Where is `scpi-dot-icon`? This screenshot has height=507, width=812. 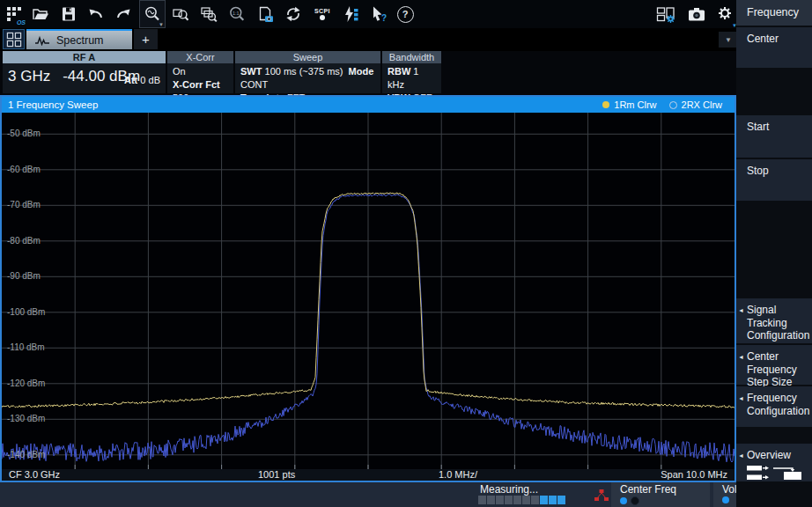 scpi-dot-icon is located at coordinates (322, 18).